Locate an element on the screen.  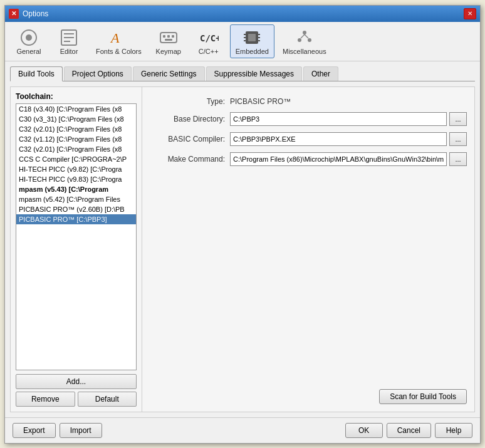
bottom-bar: Export Import OK Cancel Help is located at coordinates (242, 430).